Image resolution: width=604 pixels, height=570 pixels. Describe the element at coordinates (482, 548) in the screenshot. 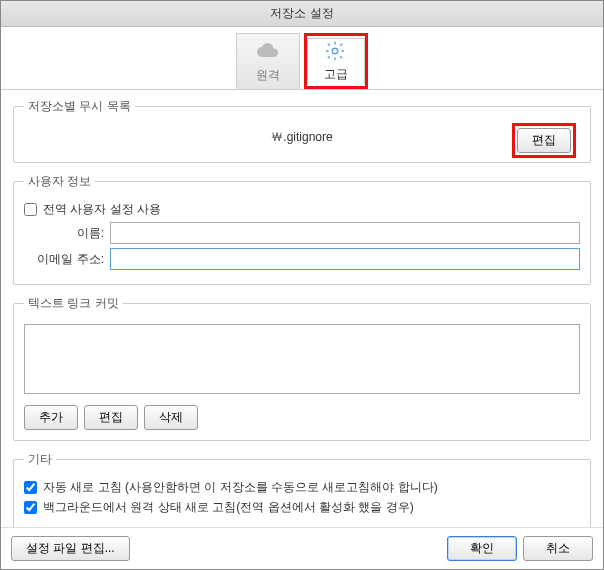

I see `ok-button: 확인` at that location.